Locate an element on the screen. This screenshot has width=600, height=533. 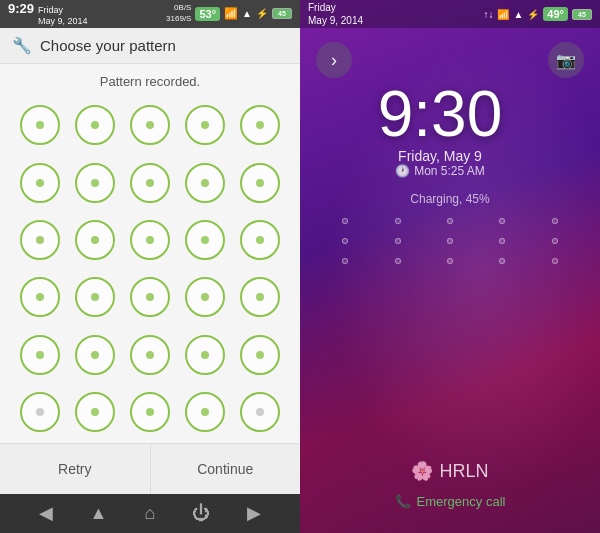
right-status-date: Friday is located at coordinates (336, 8).